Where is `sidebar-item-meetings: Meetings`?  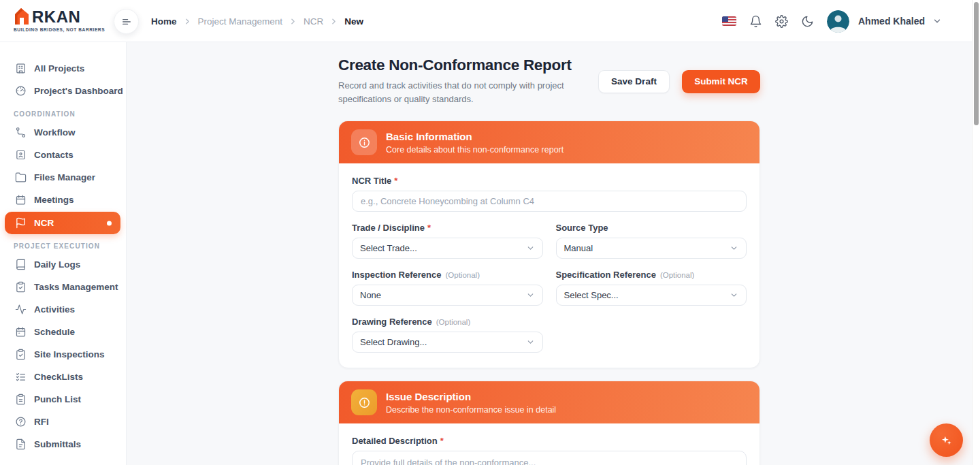
sidebar-item-meetings: Meetings is located at coordinates (63, 200).